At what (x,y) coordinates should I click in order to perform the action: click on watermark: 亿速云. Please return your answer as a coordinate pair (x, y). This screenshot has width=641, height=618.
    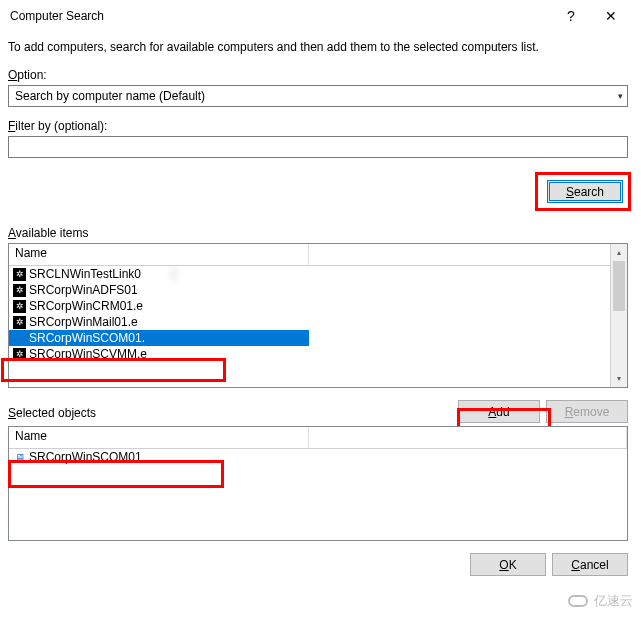
    Looking at the image, I should click on (600, 601).